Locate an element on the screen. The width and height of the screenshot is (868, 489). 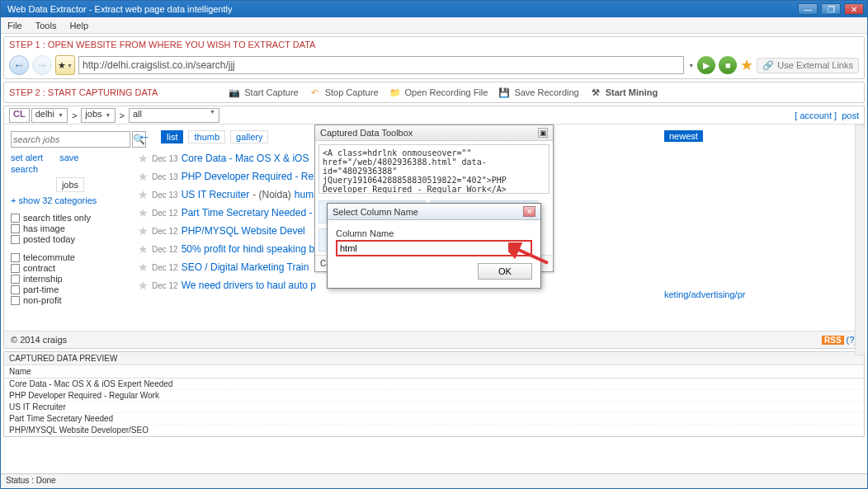
jobs-box: jobs is located at coordinates (70, 185).